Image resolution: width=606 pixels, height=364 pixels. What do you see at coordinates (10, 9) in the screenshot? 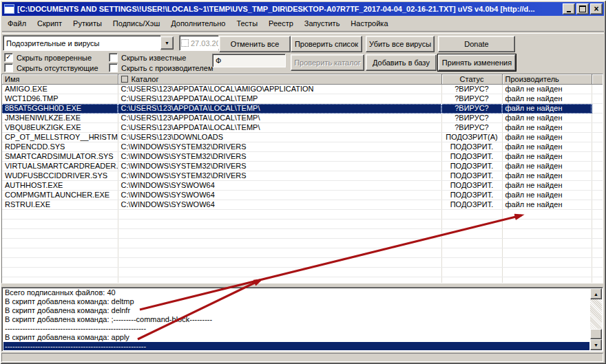
I see `app-icon` at bounding box center [10, 9].